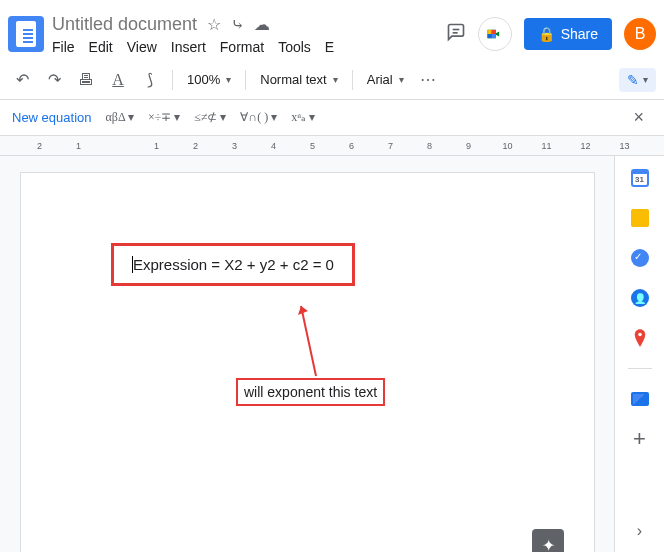 The width and height of the screenshot is (664, 552). Describe the element at coordinates (508, 146) in the screenshot. I see `ruler-mark: 10` at that location.